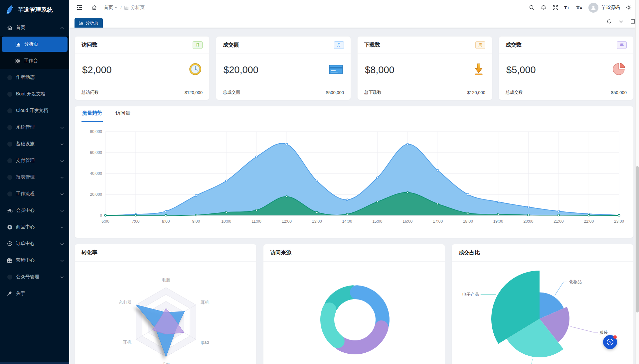 The image size is (639, 364). Describe the element at coordinates (37, 210) in the screenshot. I see `sidebar-item-label: 会员中心` at that location.